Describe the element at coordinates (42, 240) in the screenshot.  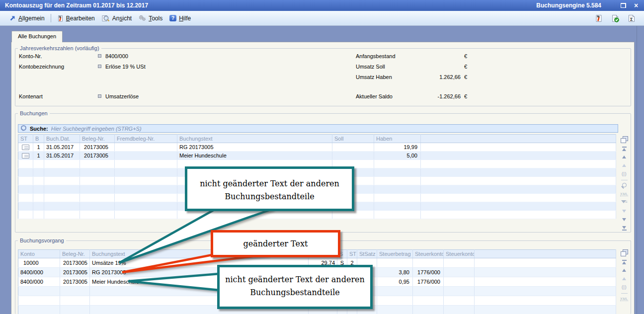
I see `group-title: Buchungsvorgang` at that location.